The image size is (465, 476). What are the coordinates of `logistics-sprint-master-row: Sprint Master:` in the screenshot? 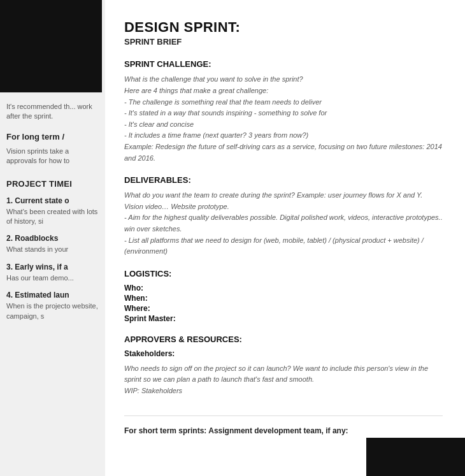 It's located at (283, 319).